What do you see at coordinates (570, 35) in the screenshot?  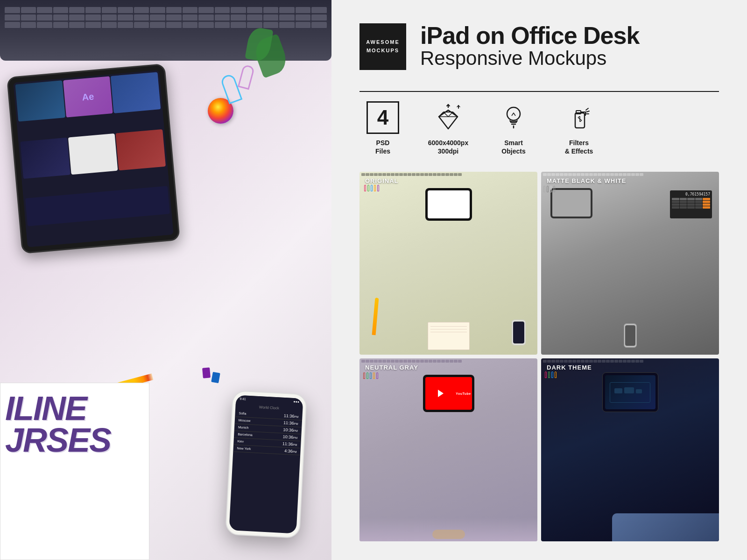 I see `product-title-main: iPad on Office Desk` at bounding box center [570, 35].